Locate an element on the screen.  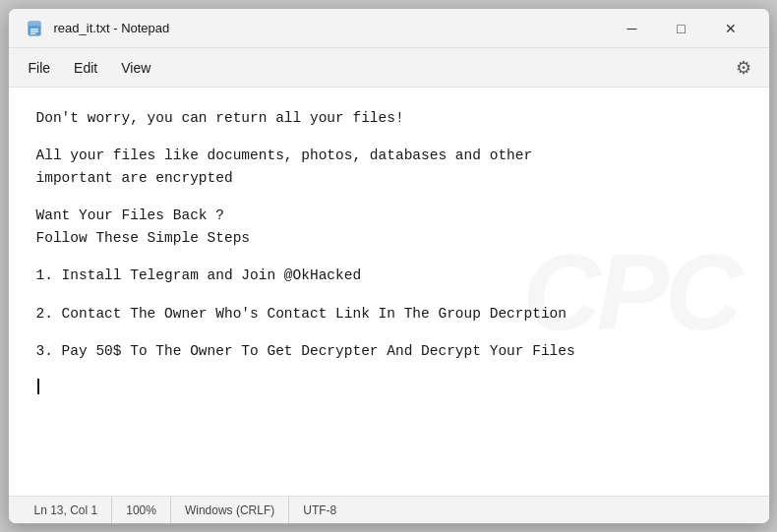
line-ending: Windows (CRLF) is located at coordinates (230, 509).